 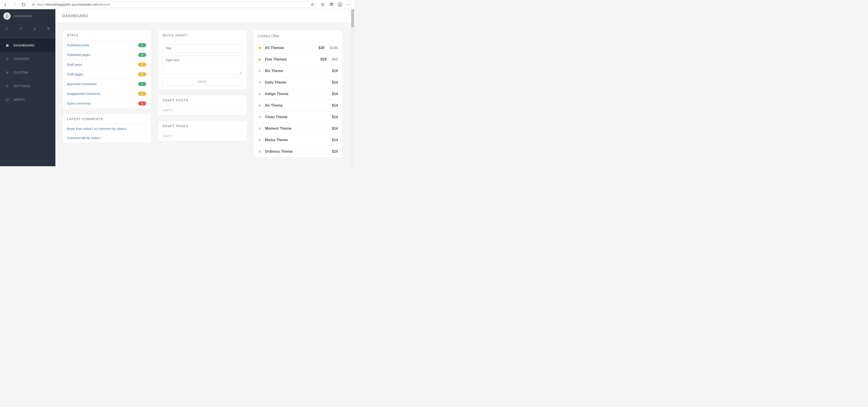 I want to click on comment-row: Reply from visitor2 on comment by visito…, so click(x=106, y=129).